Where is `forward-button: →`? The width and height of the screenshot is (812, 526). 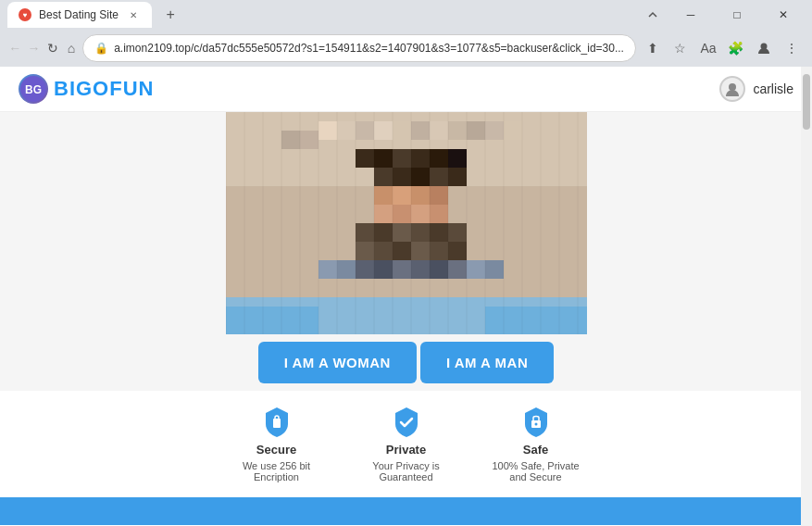 forward-button: → is located at coordinates (33, 48).